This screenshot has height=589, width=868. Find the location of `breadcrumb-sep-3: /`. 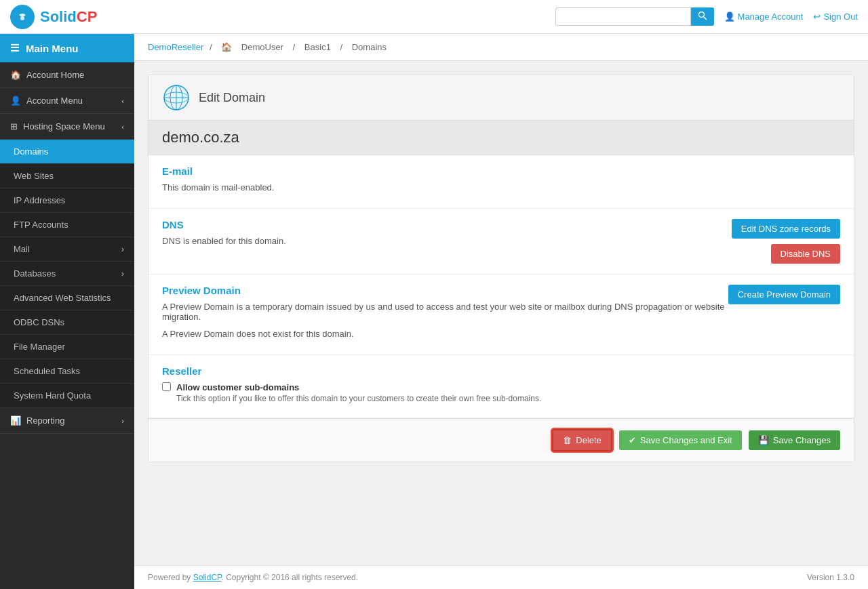

breadcrumb-sep-3: / is located at coordinates (343, 47).